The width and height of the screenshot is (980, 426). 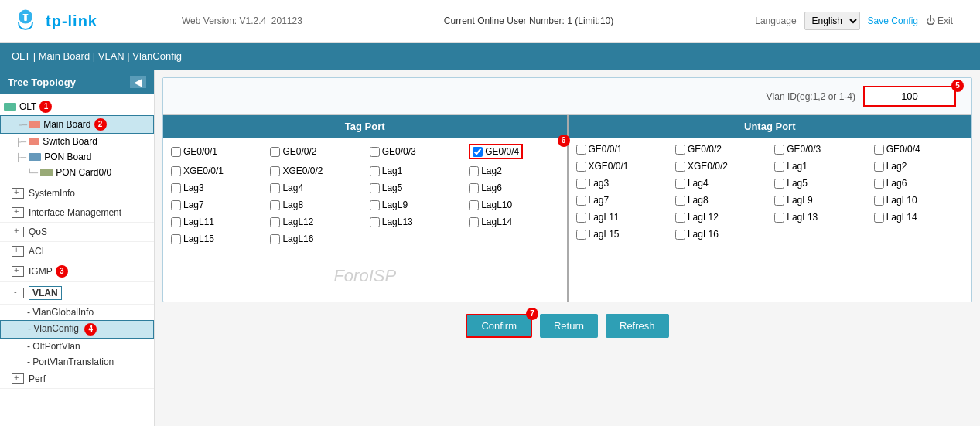 I want to click on submenu-port-vlan-trans: - PortVlanTranslation, so click(x=77, y=362).